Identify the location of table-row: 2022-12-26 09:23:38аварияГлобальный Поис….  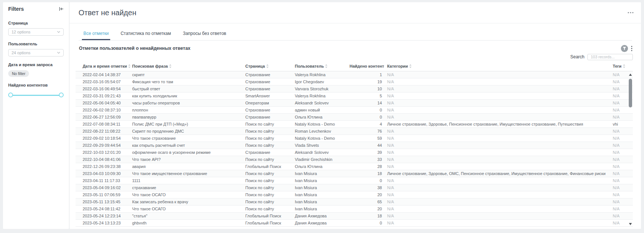
(354, 166).